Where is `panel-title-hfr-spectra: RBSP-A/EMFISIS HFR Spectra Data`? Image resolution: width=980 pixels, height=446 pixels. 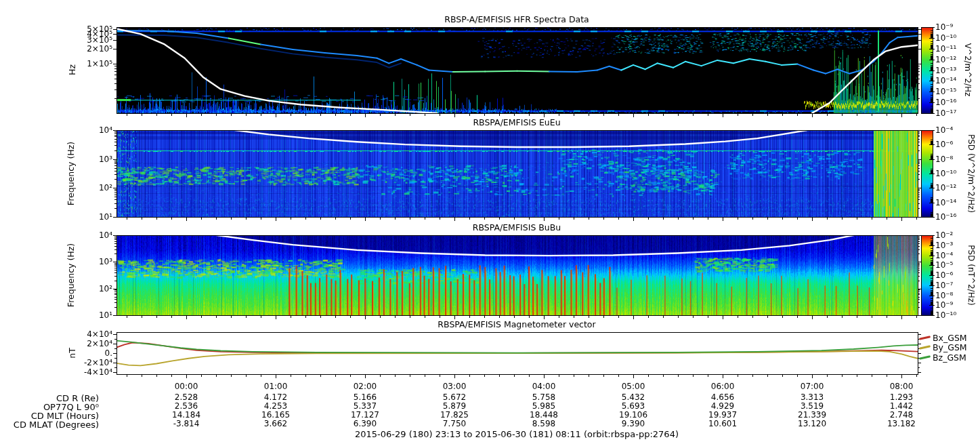 panel-title-hfr-spectra: RBSP-A/EMFISIS HFR Spectra Data is located at coordinates (517, 19).